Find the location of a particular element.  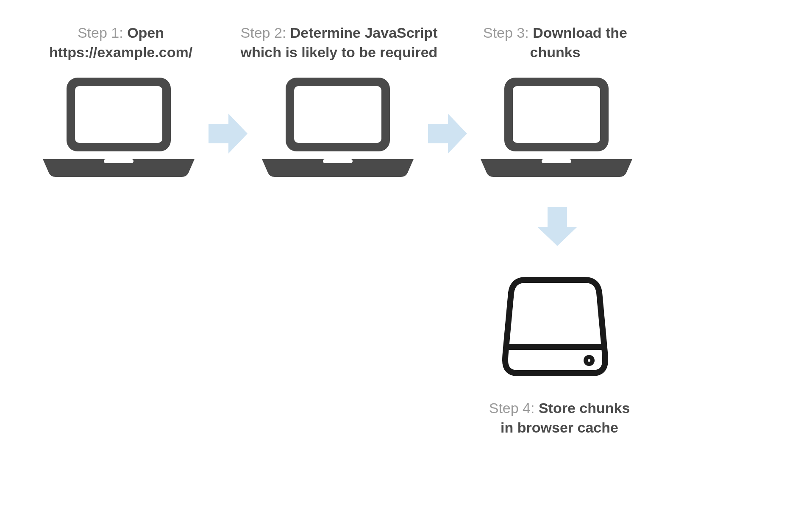

step-bold-1: Store chunks is located at coordinates (584, 408).